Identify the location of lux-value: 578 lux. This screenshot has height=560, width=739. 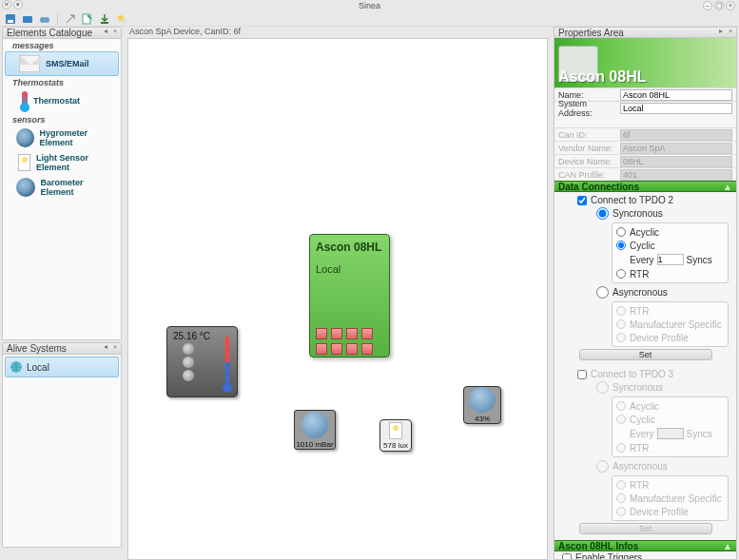
(396, 445).